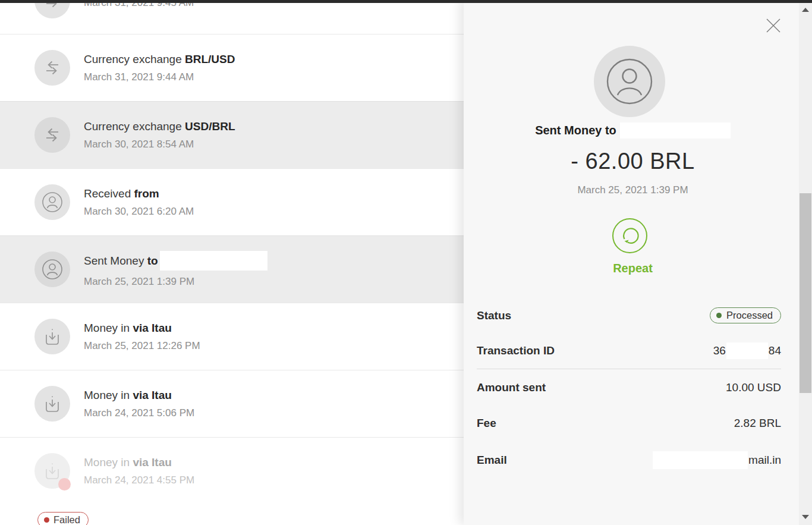 The height and width of the screenshot is (525, 812). Describe the element at coordinates (745, 315) in the screenshot. I see `status-badge: Processed` at that location.